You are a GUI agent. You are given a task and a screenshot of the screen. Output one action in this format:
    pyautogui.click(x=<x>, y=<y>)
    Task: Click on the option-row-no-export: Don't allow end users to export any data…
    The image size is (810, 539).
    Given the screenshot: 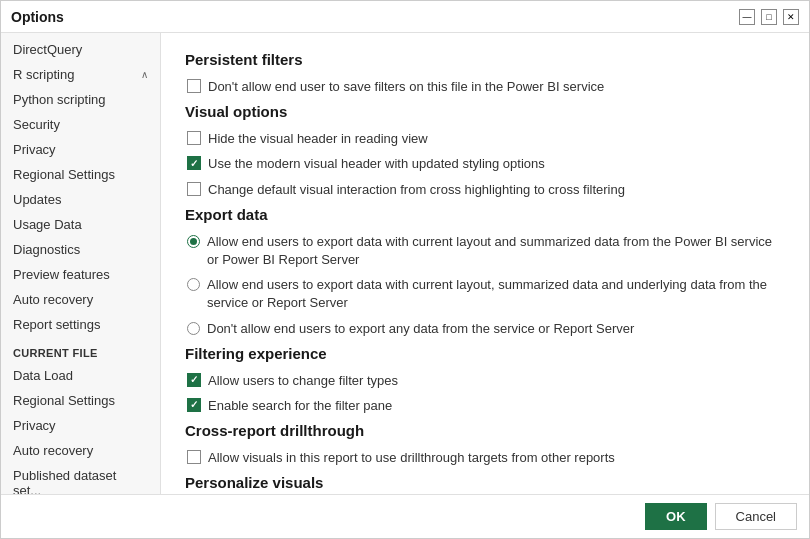 What is the action you would take?
    pyautogui.click(x=485, y=329)
    